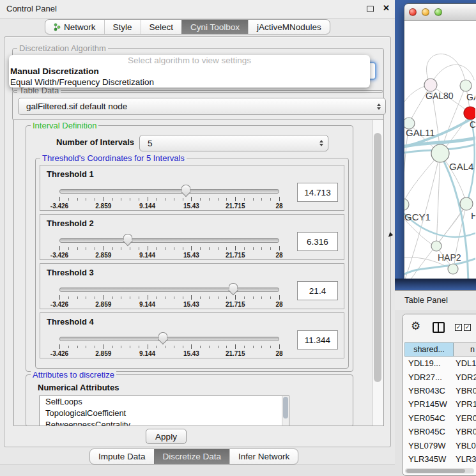  I want to click on scale-label: 28, so click(279, 304).